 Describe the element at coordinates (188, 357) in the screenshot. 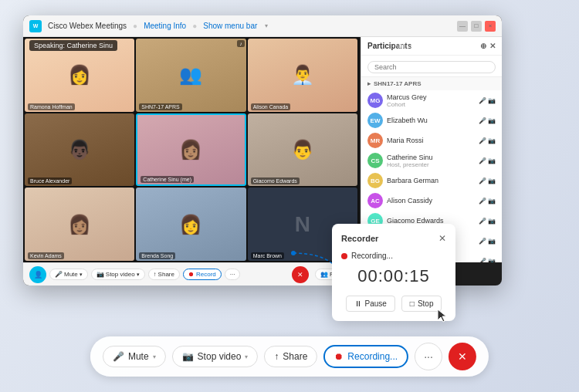

I see `video-cam-icon: 📷` at that location.